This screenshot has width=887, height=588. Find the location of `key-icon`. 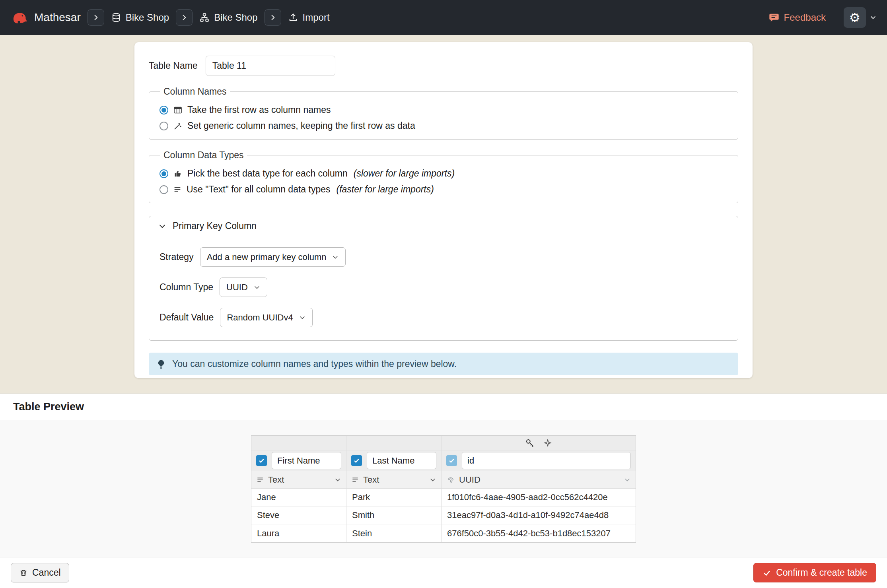

key-icon is located at coordinates (530, 443).